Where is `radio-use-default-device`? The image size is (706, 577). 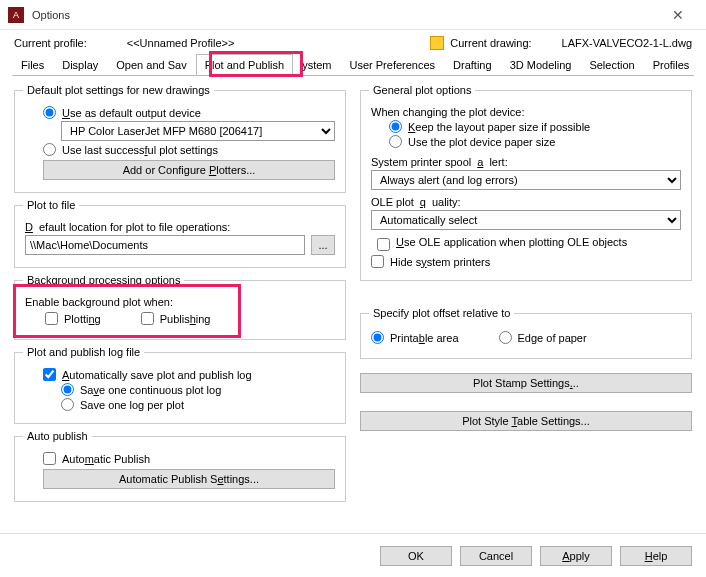
radio-use-default-device is located at coordinates (50, 112).